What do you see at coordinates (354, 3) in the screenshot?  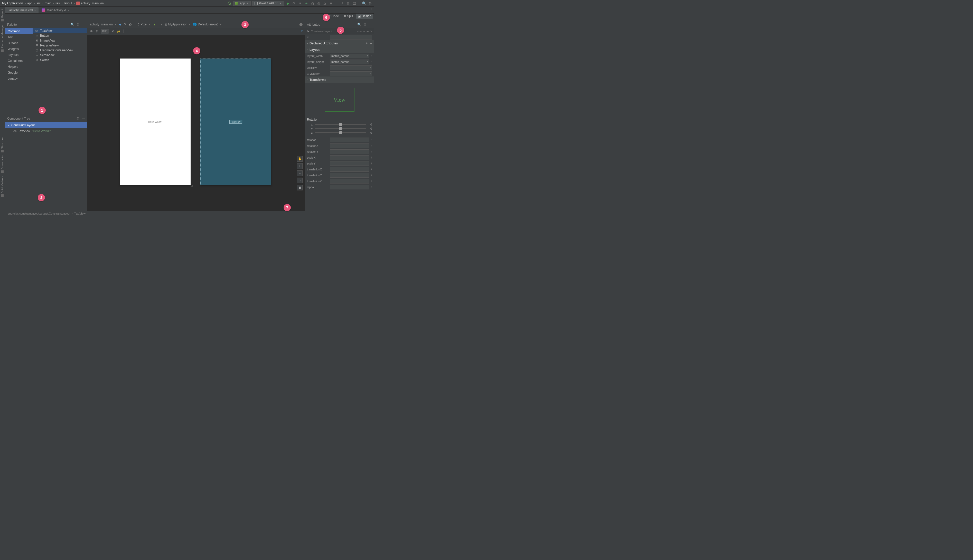 I see `sdk-icon: ⬓` at bounding box center [354, 3].